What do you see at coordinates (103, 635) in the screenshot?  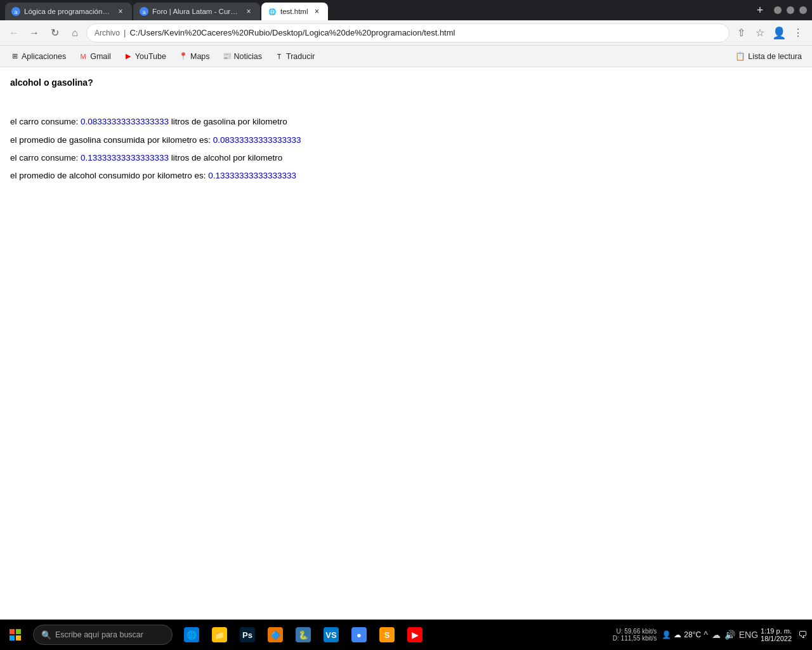 I see `taskbar-search-box: 🔍 Escribe aquí para buscar` at bounding box center [103, 635].